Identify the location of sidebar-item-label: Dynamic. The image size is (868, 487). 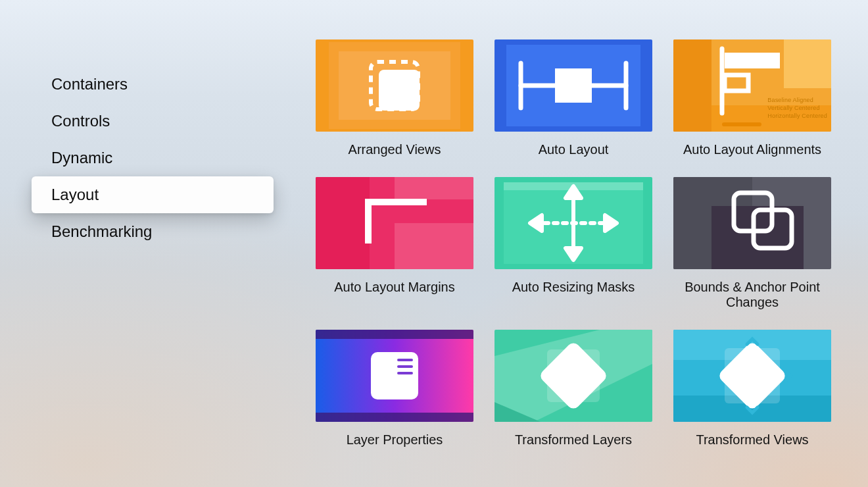
(82, 158).